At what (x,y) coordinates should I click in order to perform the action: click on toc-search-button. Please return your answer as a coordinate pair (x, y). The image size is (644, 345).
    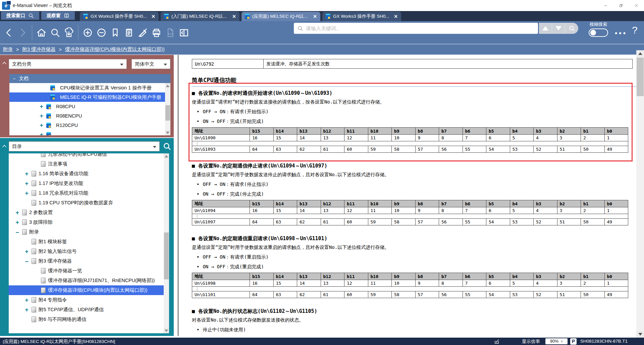
    Looking at the image, I should click on (167, 146).